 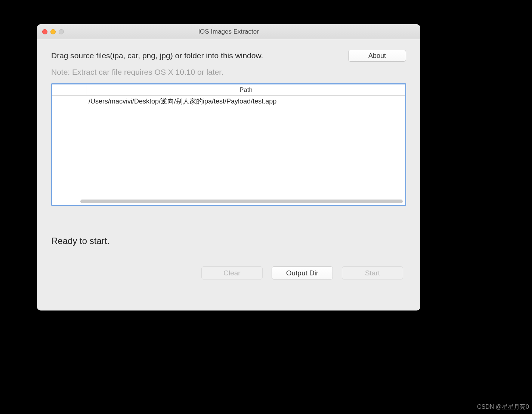 I want to click on table-column-path: Path, so click(x=246, y=90).